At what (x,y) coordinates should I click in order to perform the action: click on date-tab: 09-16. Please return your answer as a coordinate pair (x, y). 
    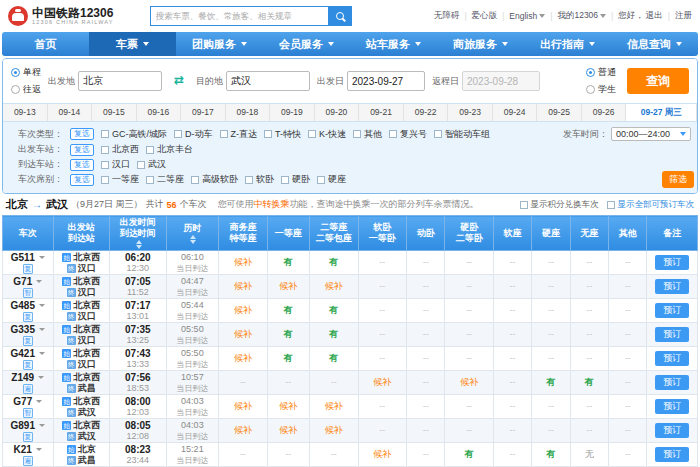
    Looking at the image, I should click on (160, 112).